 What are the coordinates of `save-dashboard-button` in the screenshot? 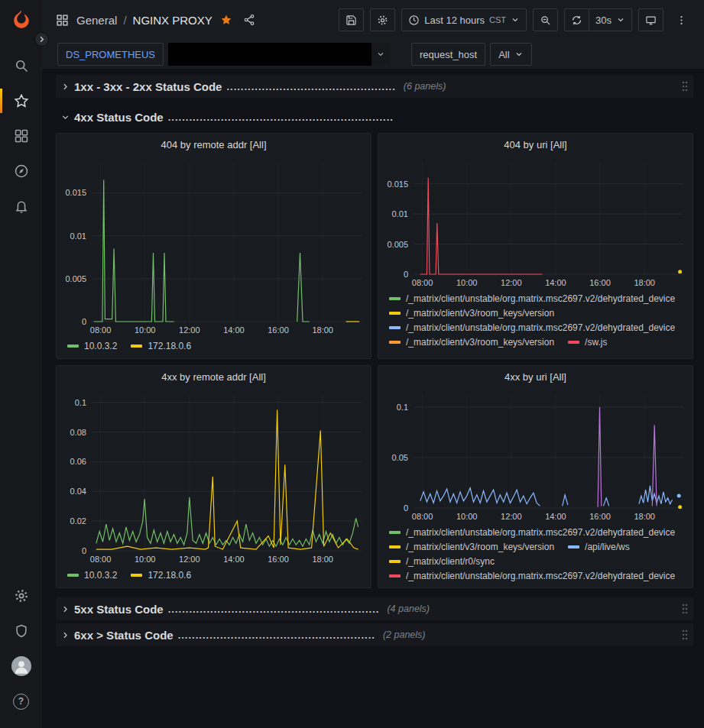 It's located at (352, 20).